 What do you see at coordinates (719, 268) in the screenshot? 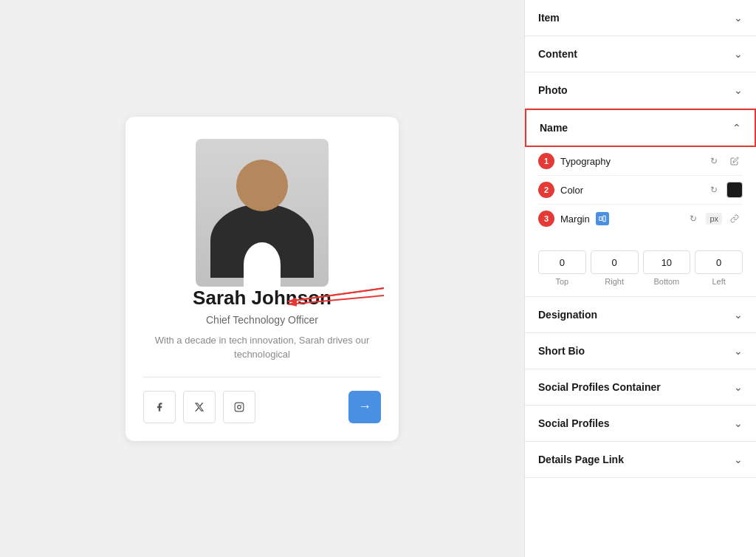
I see `margin-left-col: Left` at bounding box center [719, 268].